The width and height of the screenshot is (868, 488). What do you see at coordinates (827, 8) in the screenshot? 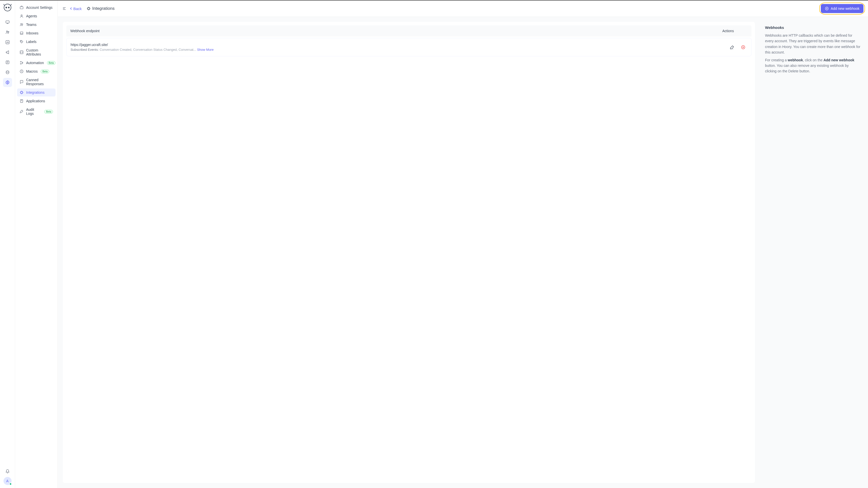
I see `plus-circle-icon` at bounding box center [827, 8].